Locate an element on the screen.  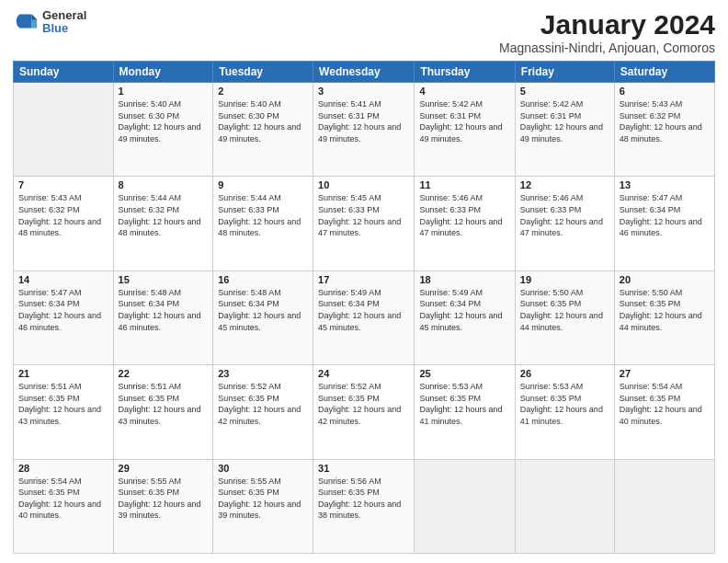
calendar-cell: 12Sunrise: 5:46 AMSunset: 6:33 PMDayligh… is located at coordinates (564, 224).